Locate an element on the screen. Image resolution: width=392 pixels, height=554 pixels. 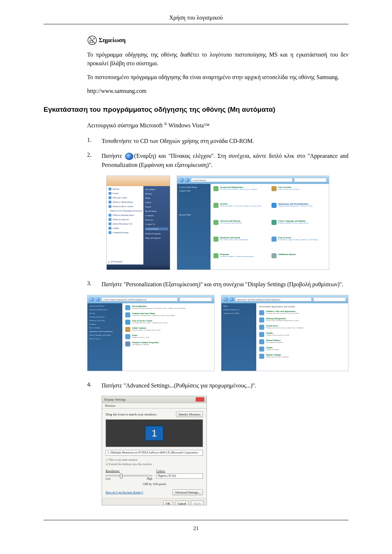
ap-side: Network and Internet is located at coordinates (105, 317).